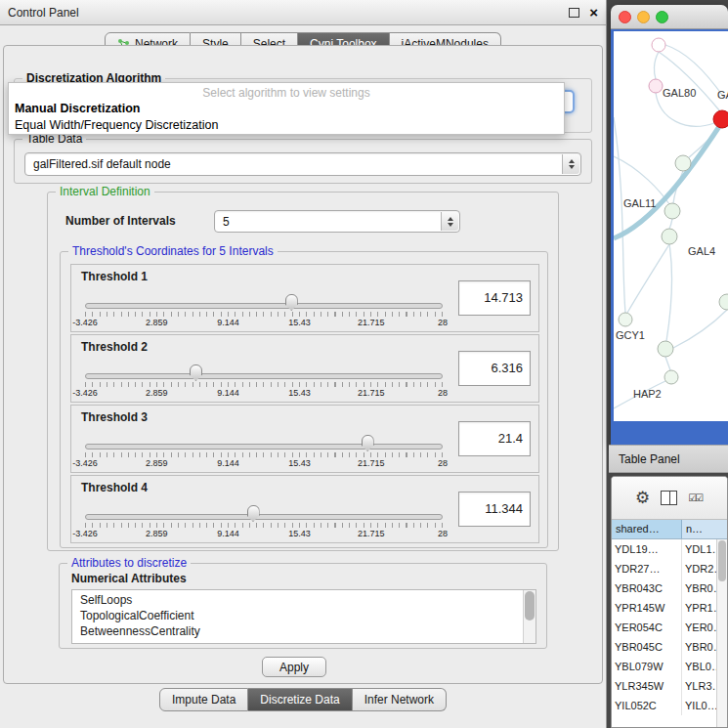 This screenshot has height=728, width=728. Describe the element at coordinates (669, 530) in the screenshot. I see `table-header-row: shared… n…` at that location.